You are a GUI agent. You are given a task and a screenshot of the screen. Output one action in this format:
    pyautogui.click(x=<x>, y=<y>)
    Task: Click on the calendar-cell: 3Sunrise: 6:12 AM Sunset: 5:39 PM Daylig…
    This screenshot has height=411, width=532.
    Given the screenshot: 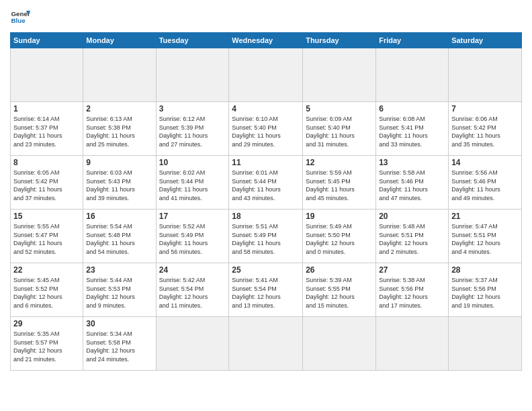 What is the action you would take?
    pyautogui.click(x=192, y=129)
    